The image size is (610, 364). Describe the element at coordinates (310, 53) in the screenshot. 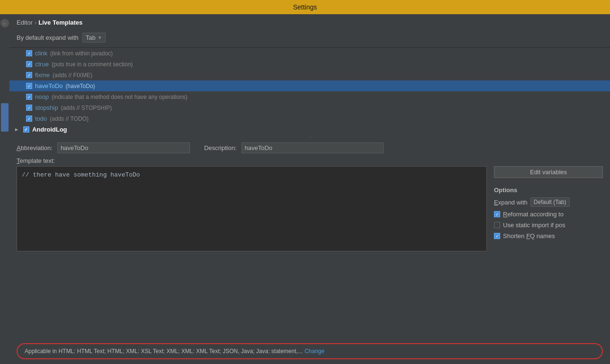

I see `template-item-clink: ✓ clink (link from within javadoc)` at that location.